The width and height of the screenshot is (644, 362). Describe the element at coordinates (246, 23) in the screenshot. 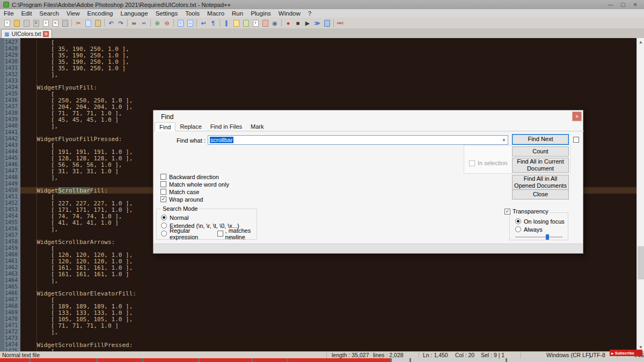

I see `document-map-icon` at that location.